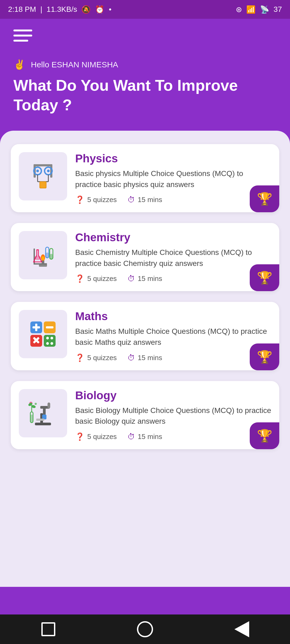 The image size is (290, 644). Describe the element at coordinates (150, 200) in the screenshot. I see `physics-time-value: 15 mins` at that location.